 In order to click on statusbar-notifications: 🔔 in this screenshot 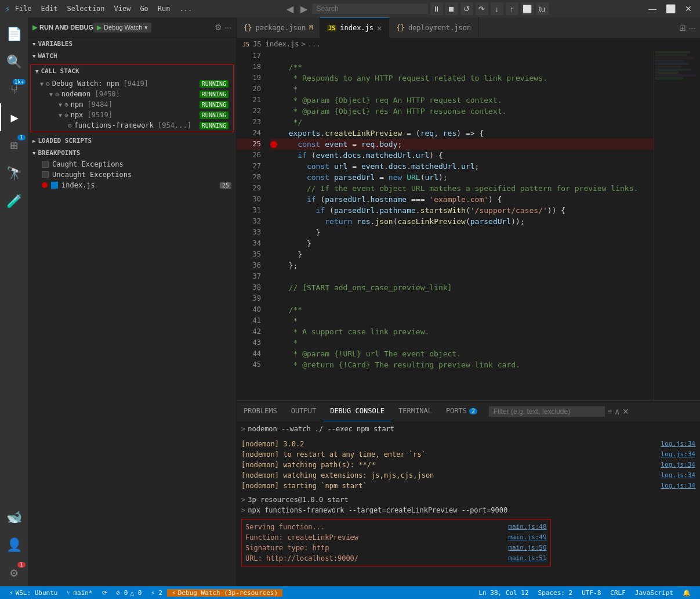, I will do `click(687, 593)`.